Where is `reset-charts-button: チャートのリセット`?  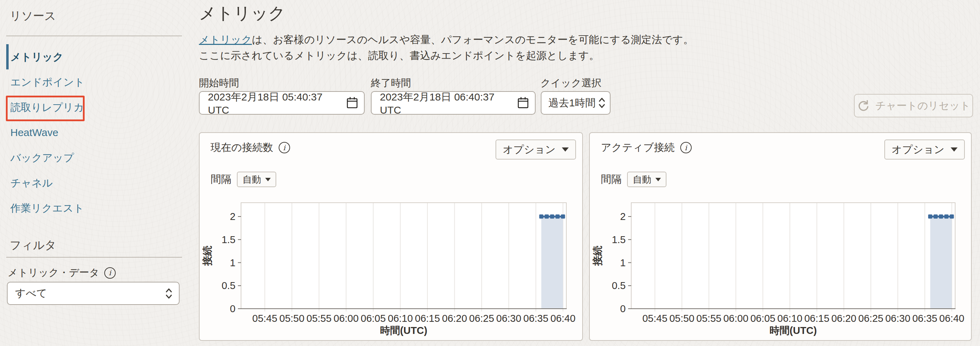
reset-charts-button: チャートのリセット is located at coordinates (914, 106).